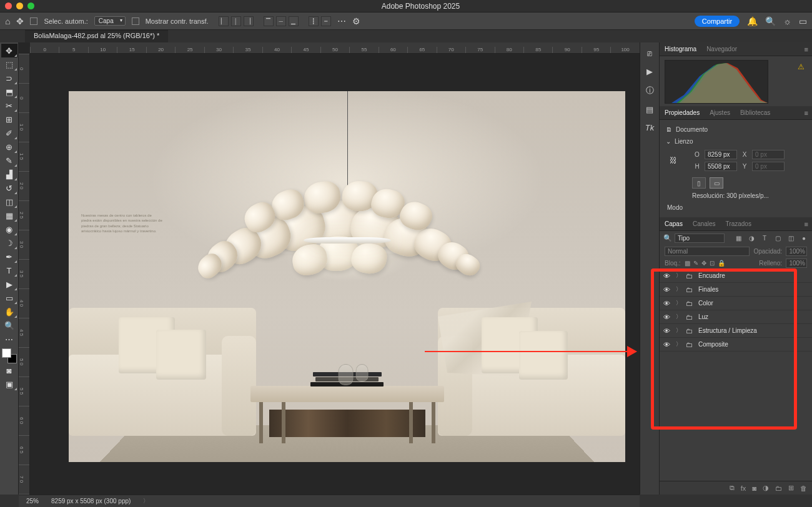  What do you see at coordinates (736, 331) in the screenshot?
I see `layer-group-row: 👁〉🗀Estructura / Limpieza` at bounding box center [736, 331].